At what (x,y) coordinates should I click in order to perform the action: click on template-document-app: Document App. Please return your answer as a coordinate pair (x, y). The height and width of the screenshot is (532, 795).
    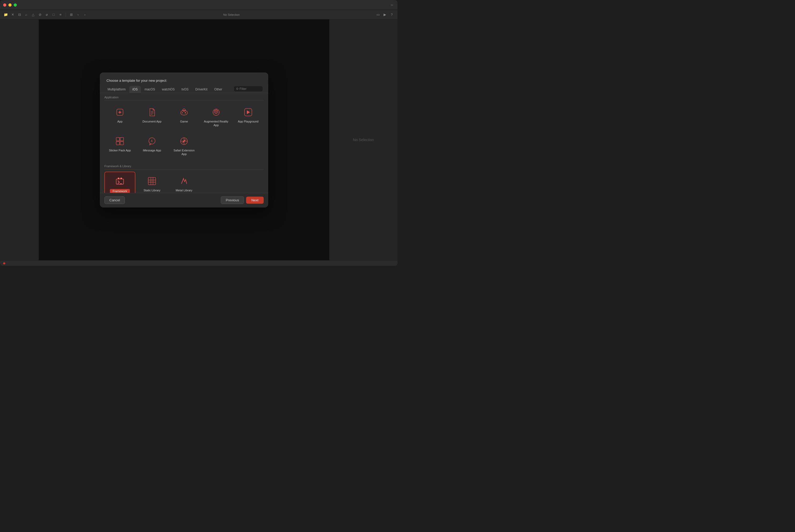
    Looking at the image, I should click on (152, 117).